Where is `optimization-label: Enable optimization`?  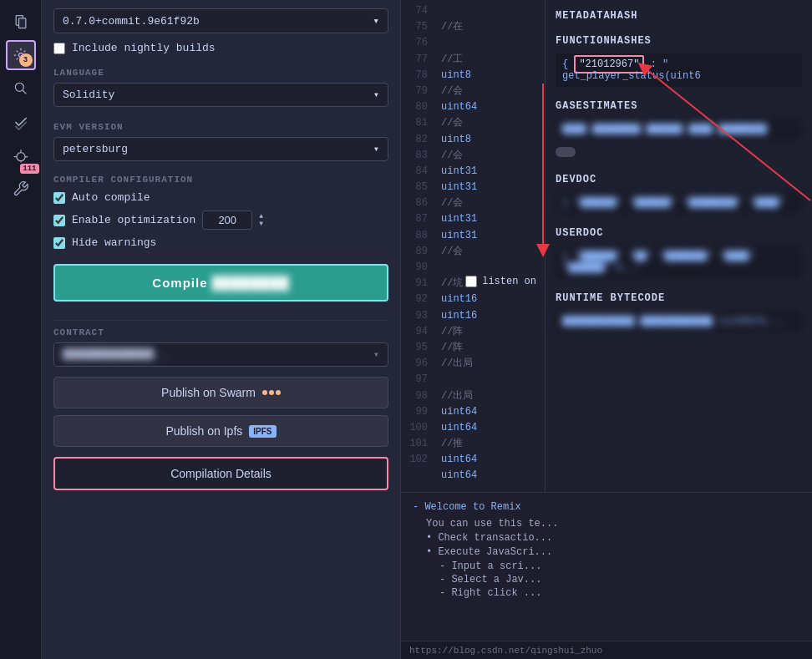 optimization-label: Enable optimization is located at coordinates (134, 221).